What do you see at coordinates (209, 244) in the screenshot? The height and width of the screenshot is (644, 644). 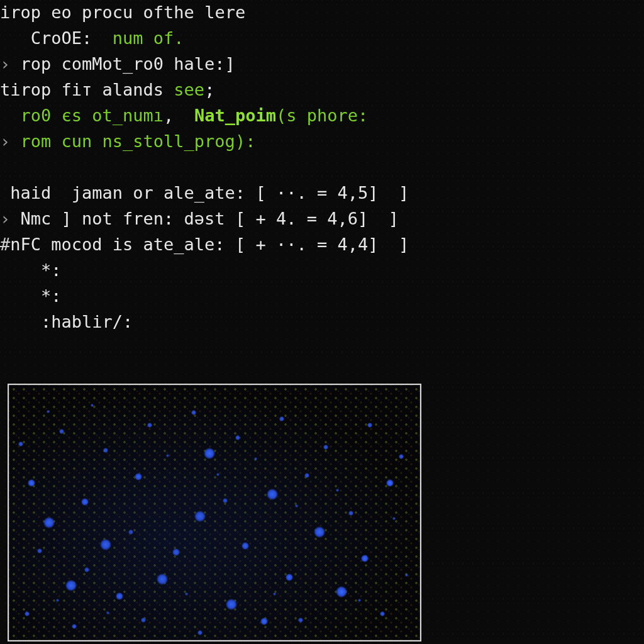 I see `terminal-segment: nFC mocod is ate_ale: [ + ··. = 4,4] ]` at bounding box center [209, 244].